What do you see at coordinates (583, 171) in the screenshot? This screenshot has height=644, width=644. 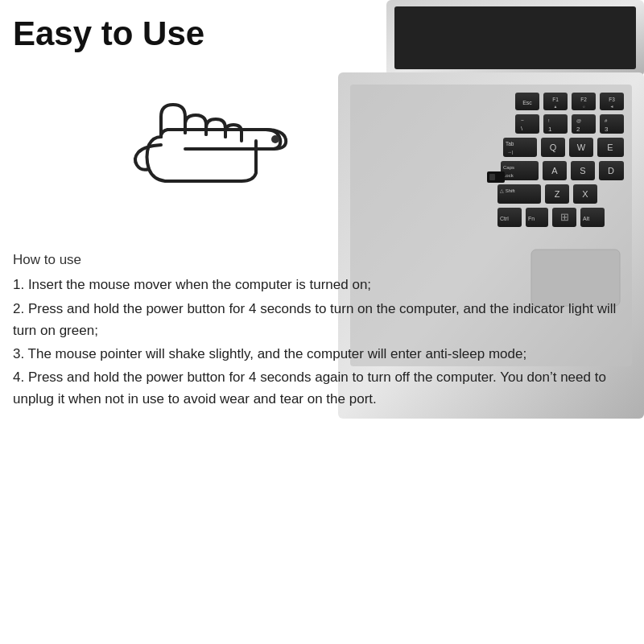 I see `svg-text: S` at bounding box center [583, 171].